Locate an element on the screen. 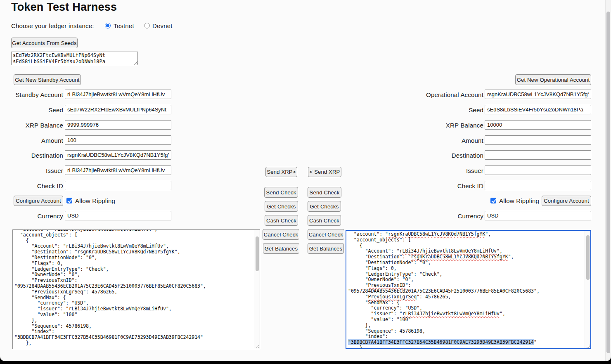  standby-account-label: Standby Account is located at coordinates (31, 94).